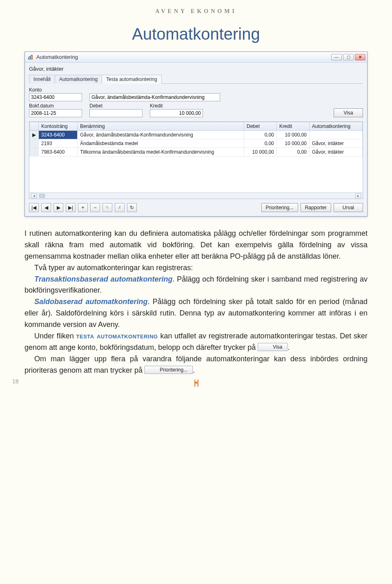 This screenshot has width=392, height=584. Describe the element at coordinates (34, 196) in the screenshot. I see `scroll-left-button: ◂` at that location.